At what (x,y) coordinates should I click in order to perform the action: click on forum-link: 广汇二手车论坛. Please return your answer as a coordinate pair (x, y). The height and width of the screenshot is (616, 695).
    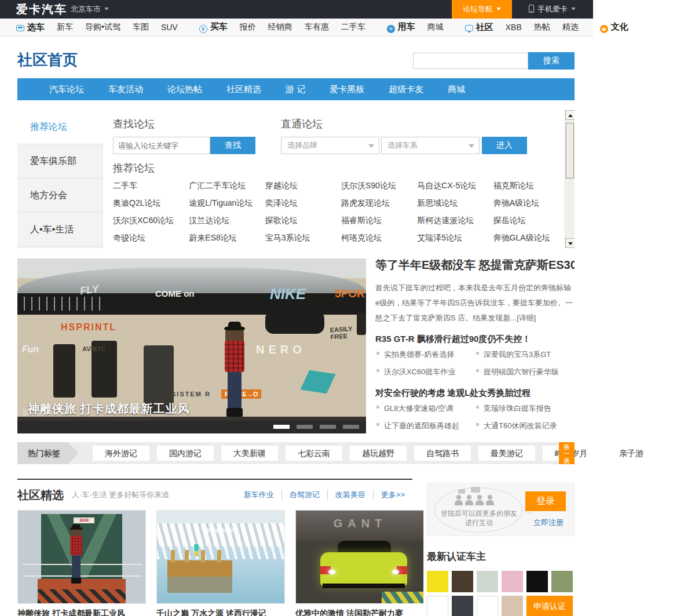
    Looking at the image, I should click on (227, 186).